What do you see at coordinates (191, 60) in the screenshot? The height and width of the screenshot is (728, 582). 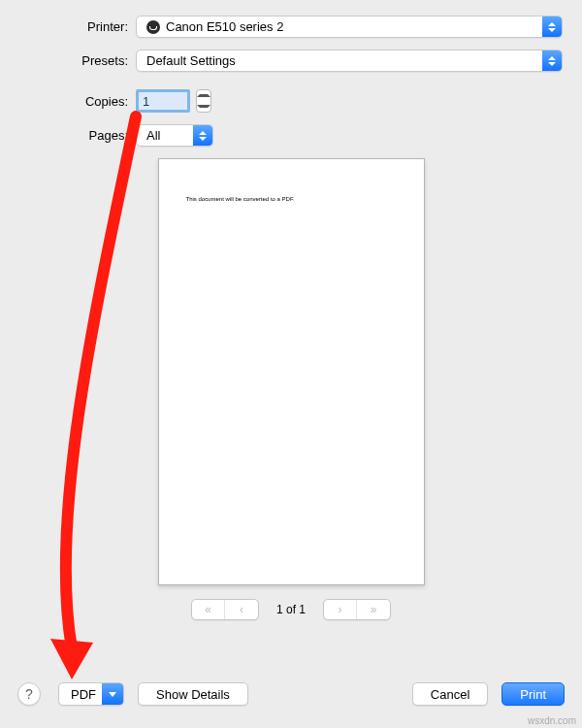 I see `presets-value: Default Settings` at bounding box center [191, 60].